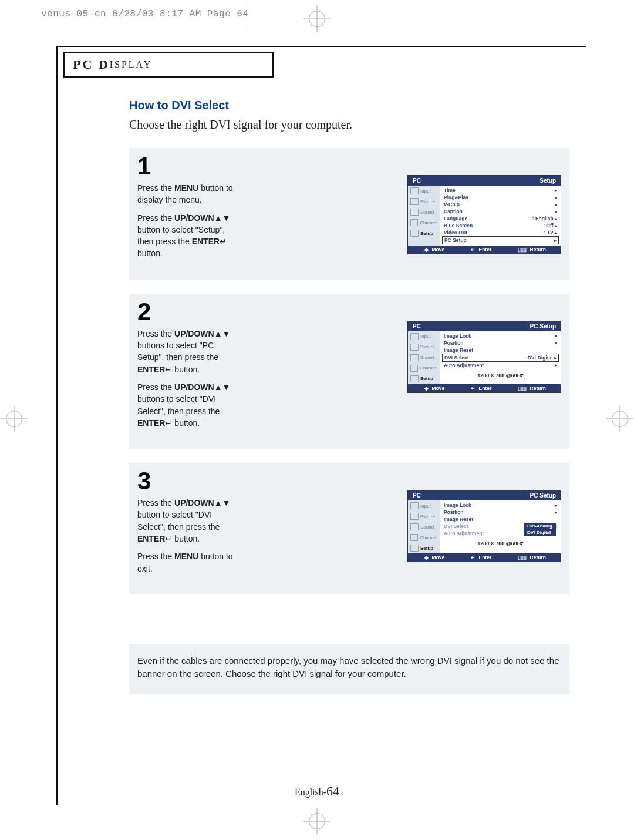  Describe the element at coordinates (321, 46) in the screenshot. I see `page-frame-top` at that location.